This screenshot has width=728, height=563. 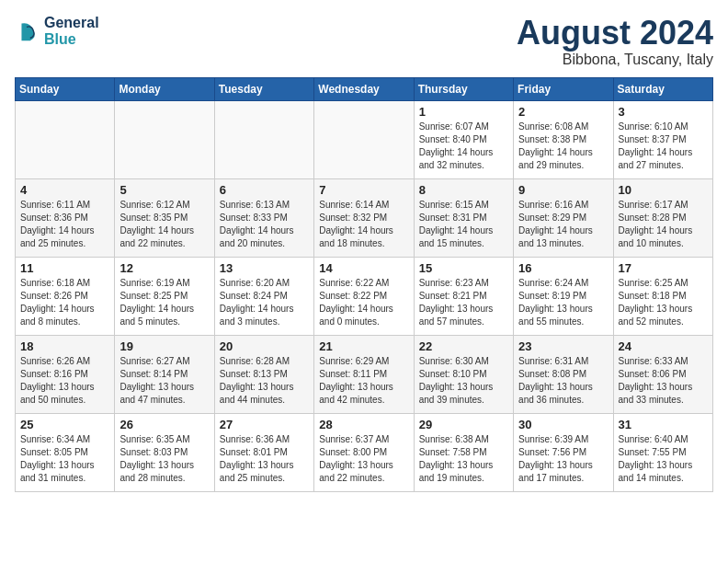 What do you see at coordinates (615, 33) in the screenshot?
I see `month-year-title: August 2024` at bounding box center [615, 33].